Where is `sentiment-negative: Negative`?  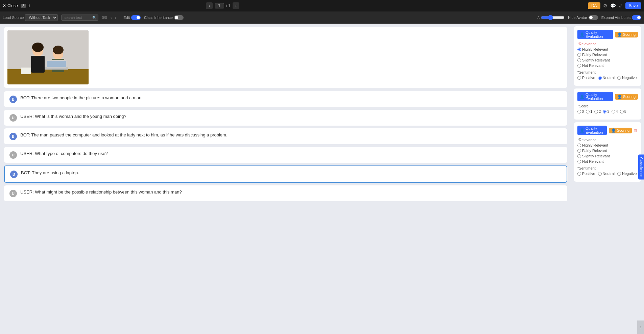
sentiment-negative: Negative is located at coordinates (627, 78).